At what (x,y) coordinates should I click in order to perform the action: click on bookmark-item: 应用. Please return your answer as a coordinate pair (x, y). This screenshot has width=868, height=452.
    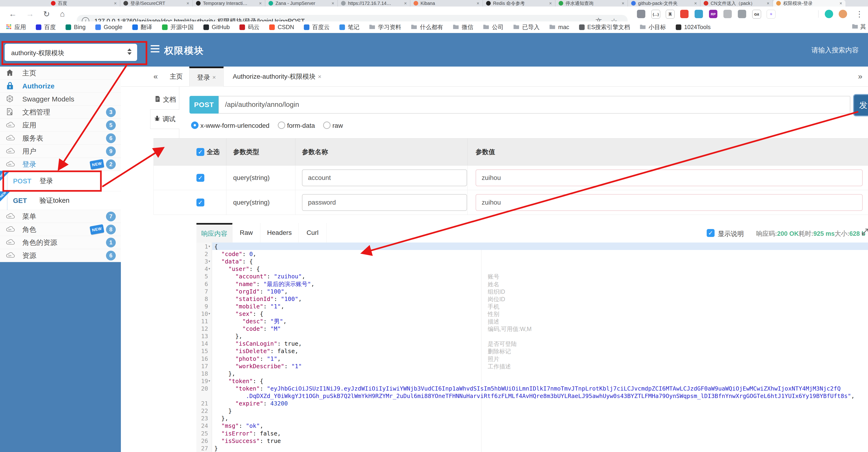
    Looking at the image, I should click on (16, 27).